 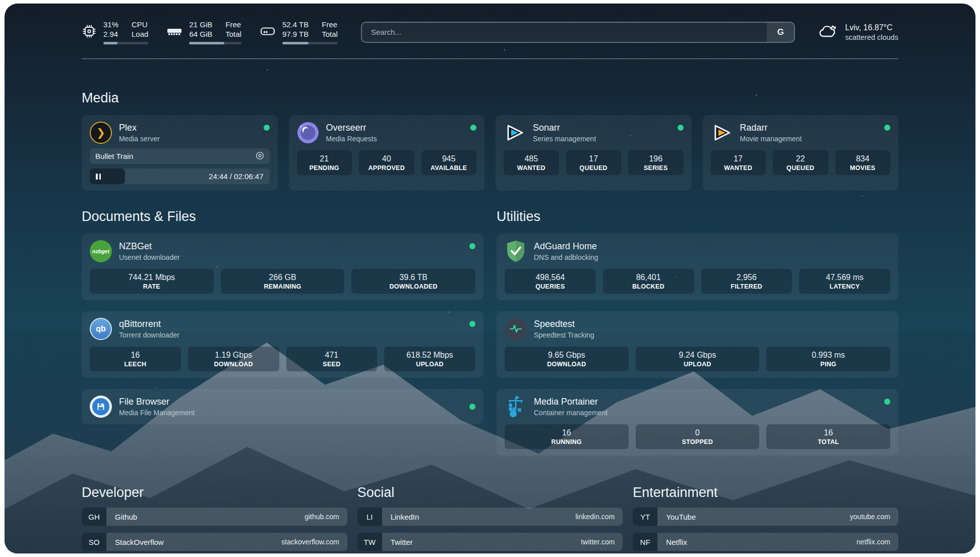 What do you see at coordinates (149, 335) in the screenshot?
I see `service-description: Torrent downloader` at bounding box center [149, 335].